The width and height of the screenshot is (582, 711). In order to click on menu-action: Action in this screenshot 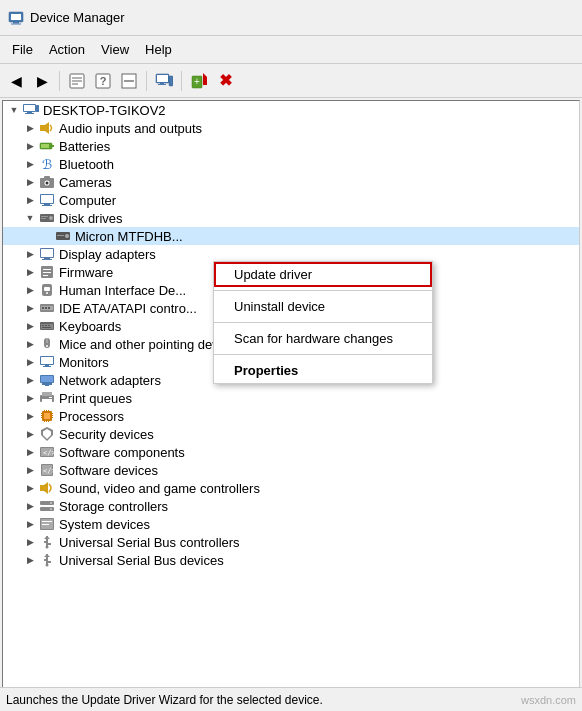, I will do `click(67, 50)`.